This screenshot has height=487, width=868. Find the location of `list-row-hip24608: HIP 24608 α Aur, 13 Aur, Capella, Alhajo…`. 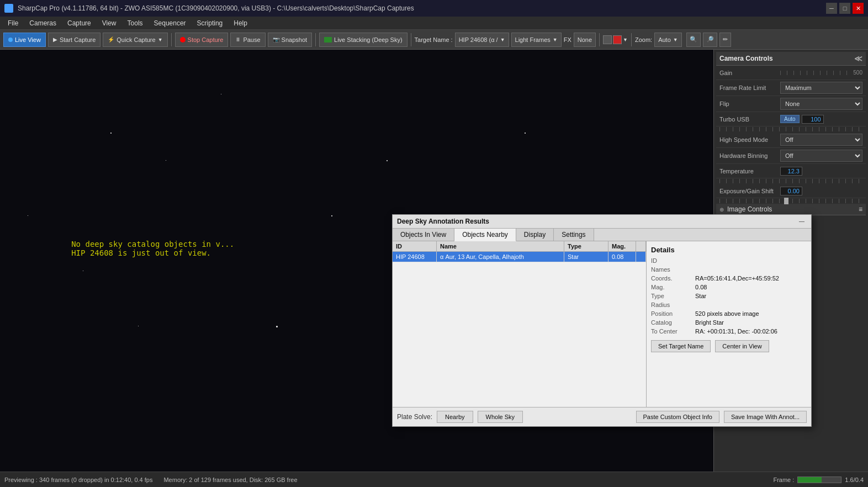

list-row-hip24608: HIP 24608 α Aur, 13 Aur, Capella, Alhajo… is located at coordinates (519, 257).